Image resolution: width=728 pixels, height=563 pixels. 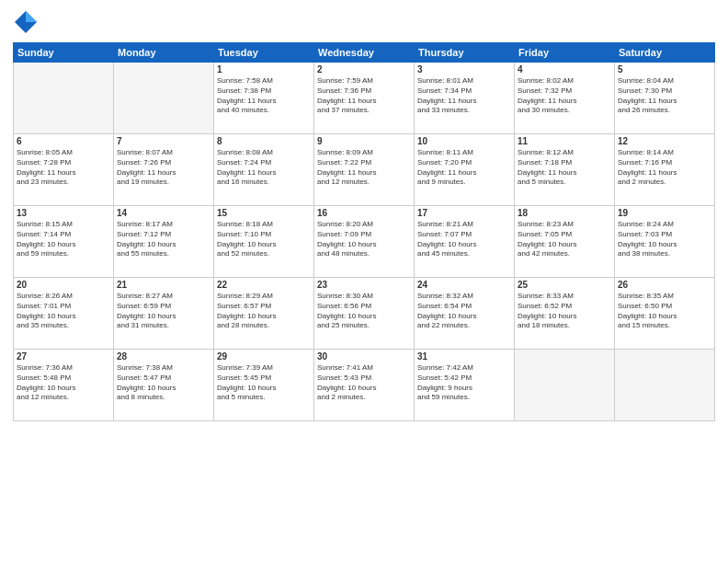 What do you see at coordinates (364, 213) in the screenshot?
I see `day-number: 16` at bounding box center [364, 213].